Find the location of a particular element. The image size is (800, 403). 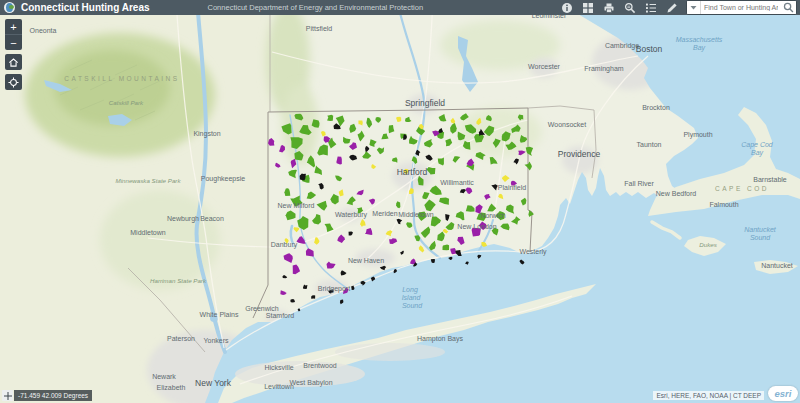

map-label: Cambridge is located at coordinates (622, 46).